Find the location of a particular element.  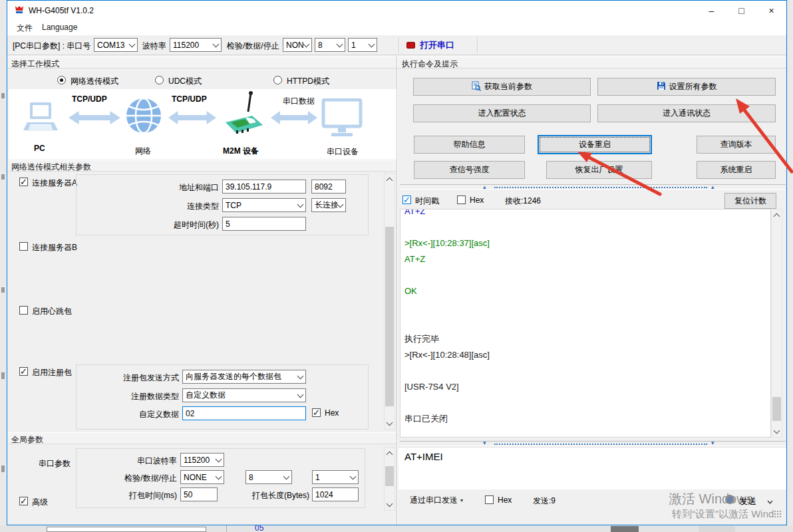

device-restart-button: 设备重启 is located at coordinates (595, 145).